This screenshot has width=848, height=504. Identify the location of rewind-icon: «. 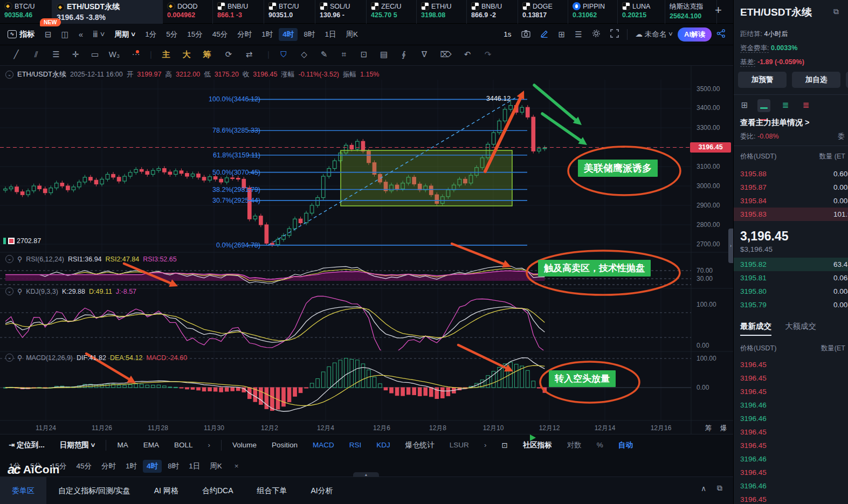
(81, 34).